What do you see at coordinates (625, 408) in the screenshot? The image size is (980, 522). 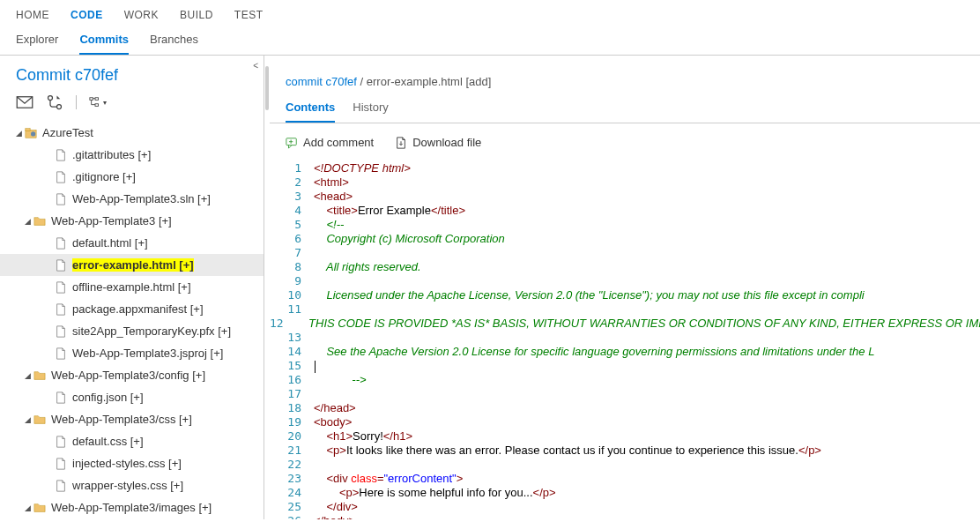 I see `code-line: 18</head>` at bounding box center [625, 408].